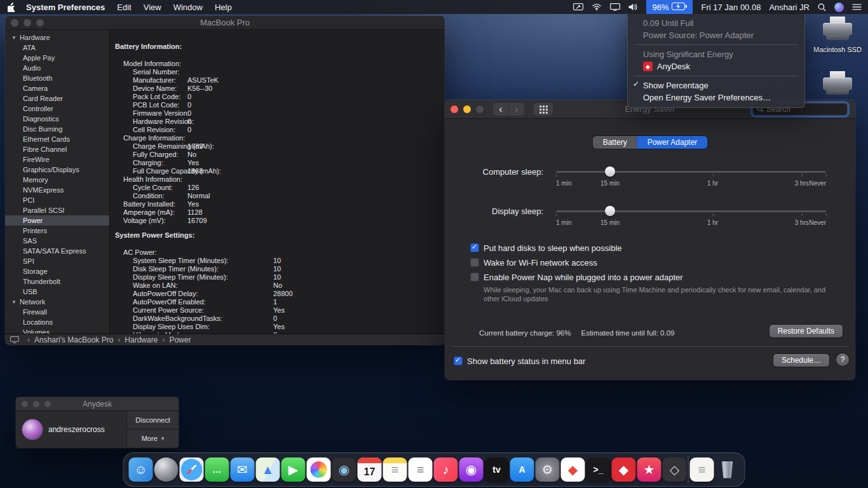 Image resolution: width=868 pixels, height=488 pixels. I want to click on app-dark: ◇, so click(675, 470).